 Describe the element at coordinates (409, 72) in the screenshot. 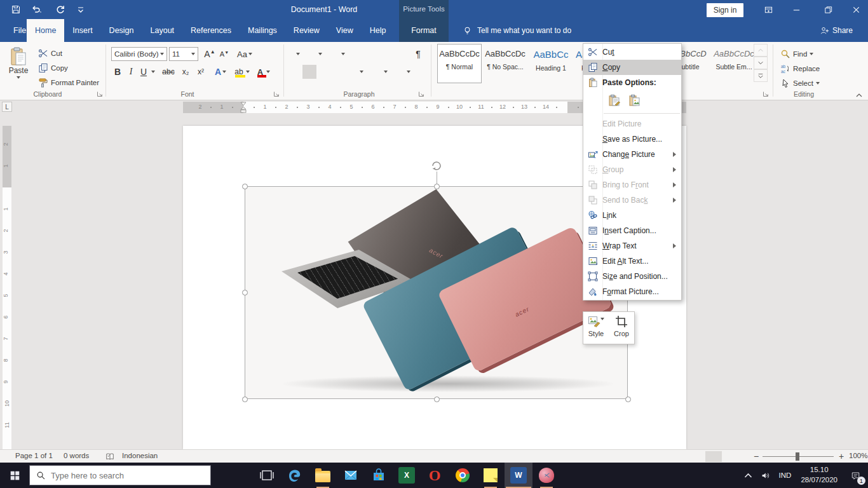

I see `borders-button` at that location.